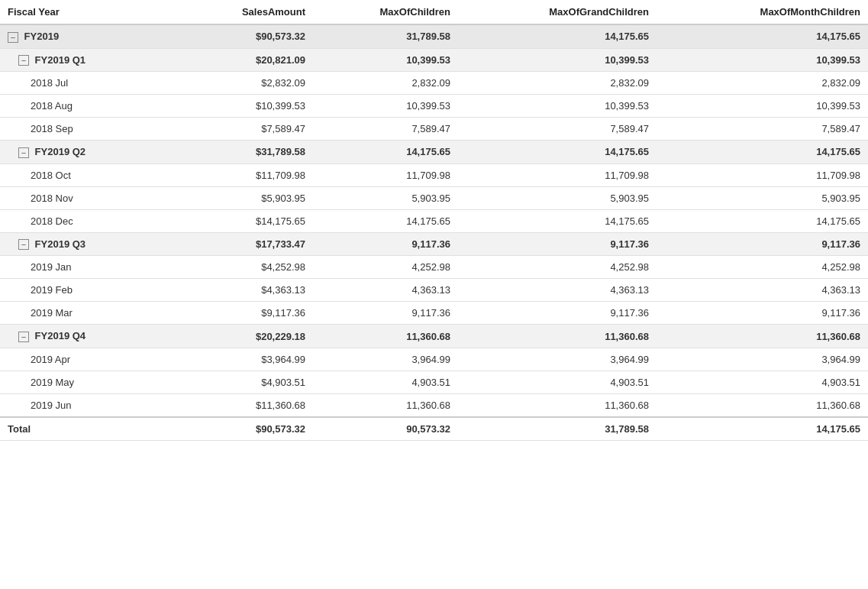 This screenshot has width=868, height=589. Describe the element at coordinates (557, 429) in the screenshot. I see `cell-max-grand-children: 31,789.58` at that location.